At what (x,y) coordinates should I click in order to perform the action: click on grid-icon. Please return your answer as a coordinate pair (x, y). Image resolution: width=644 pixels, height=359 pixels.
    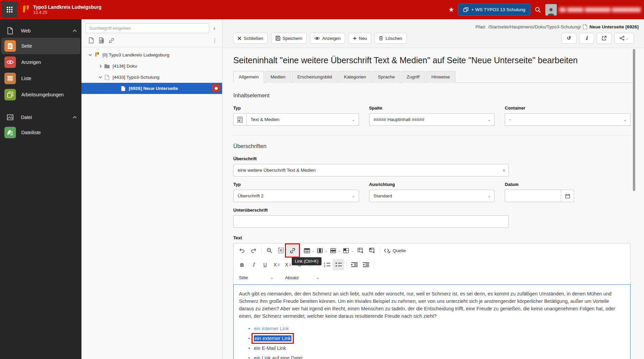
    Looking at the image, I should click on (9, 9).